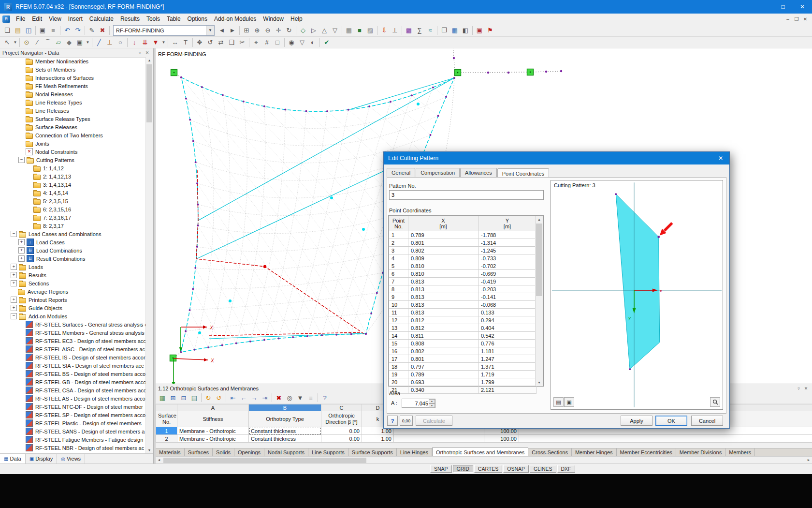 The width and height of the screenshot is (812, 508). Describe the element at coordinates (399, 305) in the screenshot. I see `point-no-cell: 10` at that location.